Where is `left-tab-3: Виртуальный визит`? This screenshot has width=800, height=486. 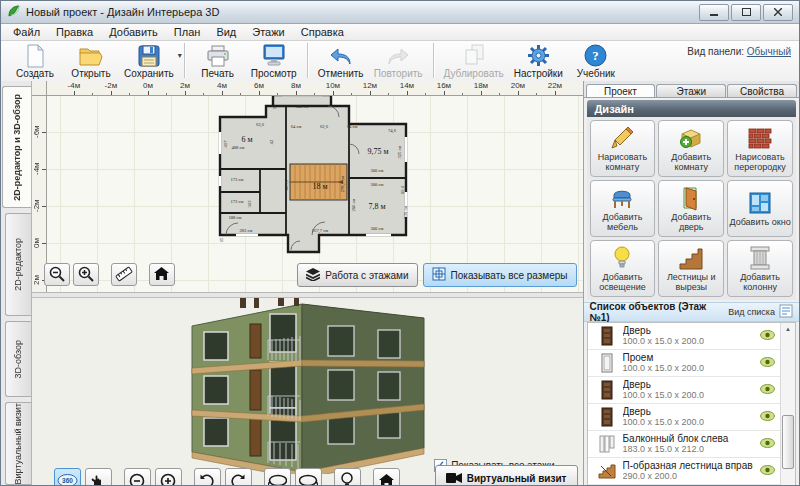
left-tab-3: Виртуальный визит is located at coordinates (18, 444).